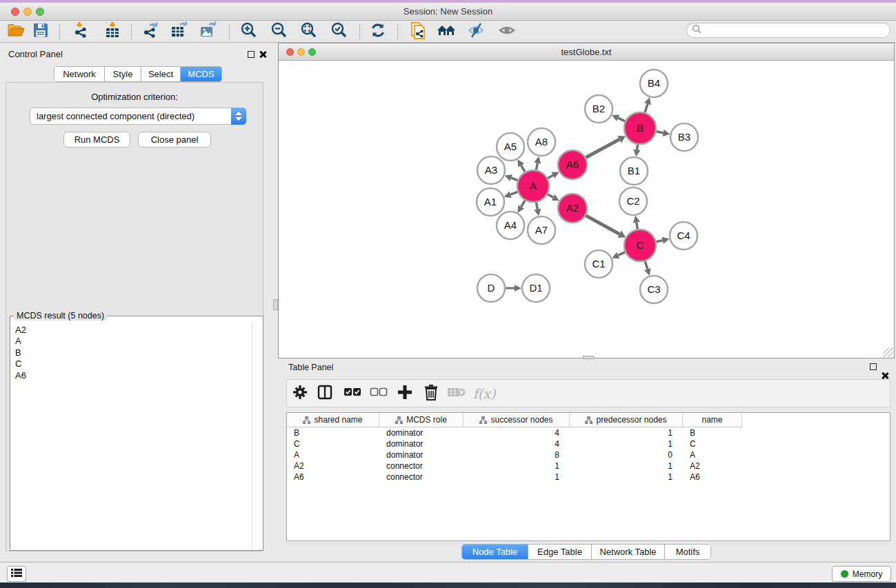  I want to click on zoom-in-button, so click(249, 32).